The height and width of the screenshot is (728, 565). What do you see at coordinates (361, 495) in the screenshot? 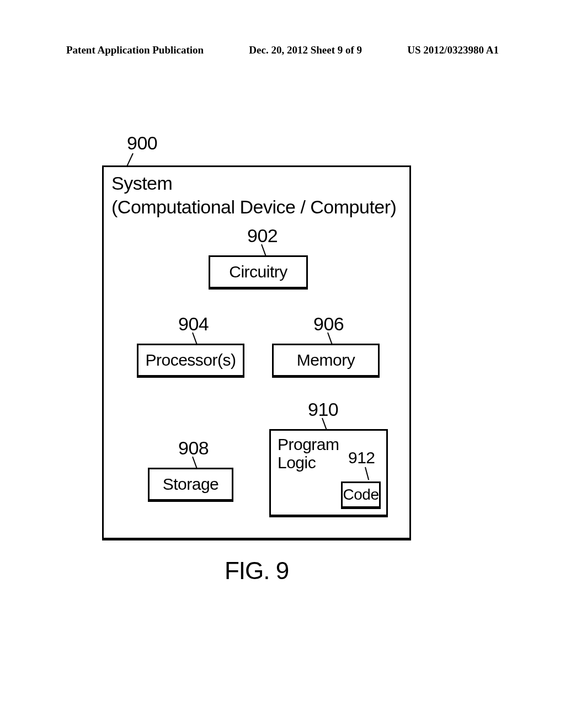
I see `code-label: Code` at bounding box center [361, 495].